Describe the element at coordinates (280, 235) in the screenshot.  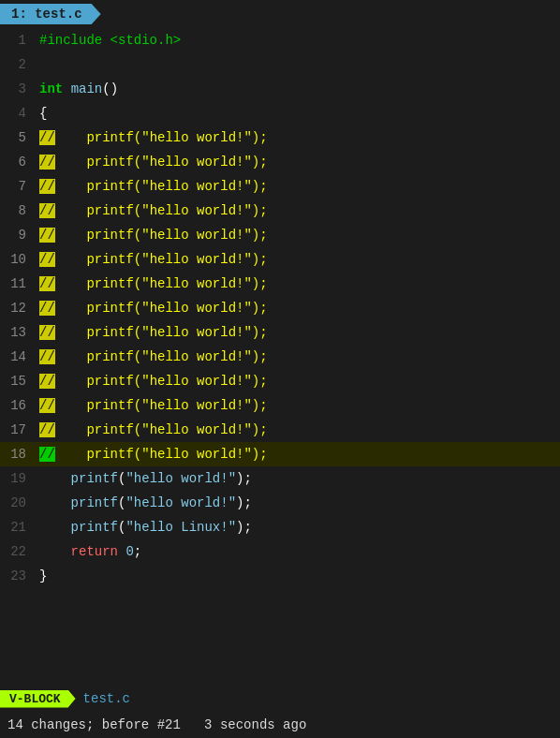
I see `code-line-9: 9 // printf("hello world!");` at that location.